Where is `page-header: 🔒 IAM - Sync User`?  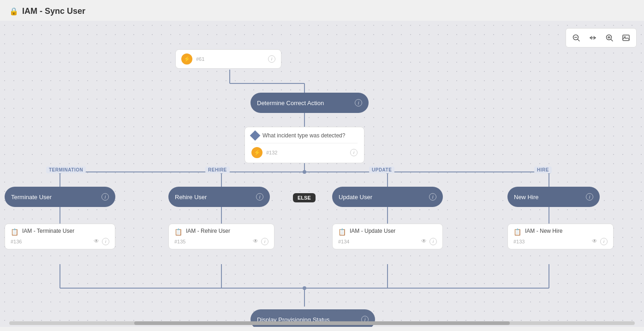
page-header: 🔒 IAM - Sync User is located at coordinates (322, 10).